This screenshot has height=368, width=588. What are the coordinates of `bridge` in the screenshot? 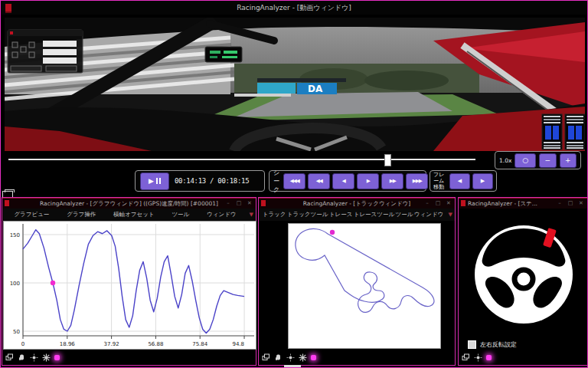 It's located at (302, 80).